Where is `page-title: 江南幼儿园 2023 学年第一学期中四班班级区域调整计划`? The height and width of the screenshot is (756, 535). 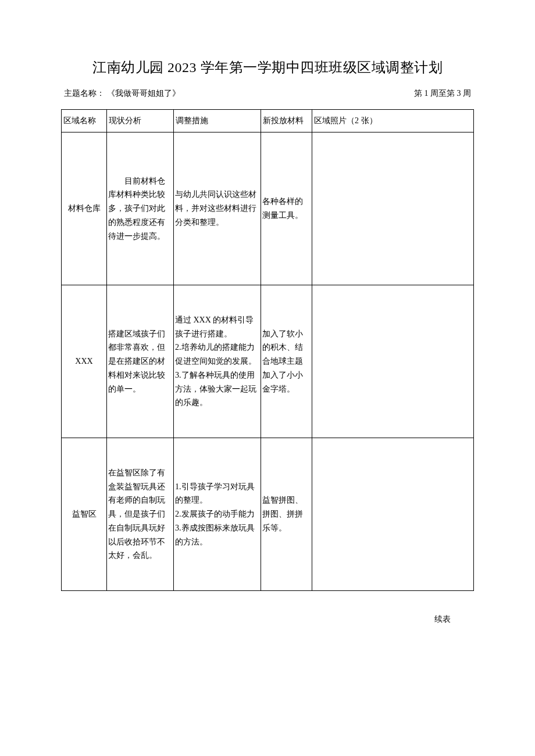 page-title: 江南幼儿园 2023 学年第一学期中四班班级区域调整计划 is located at coordinates (268, 67).